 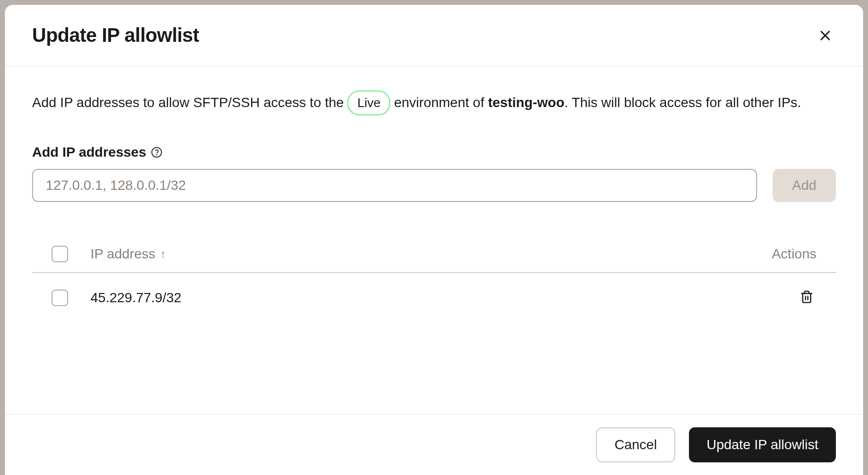 I want to click on row-checkbox, so click(x=60, y=298).